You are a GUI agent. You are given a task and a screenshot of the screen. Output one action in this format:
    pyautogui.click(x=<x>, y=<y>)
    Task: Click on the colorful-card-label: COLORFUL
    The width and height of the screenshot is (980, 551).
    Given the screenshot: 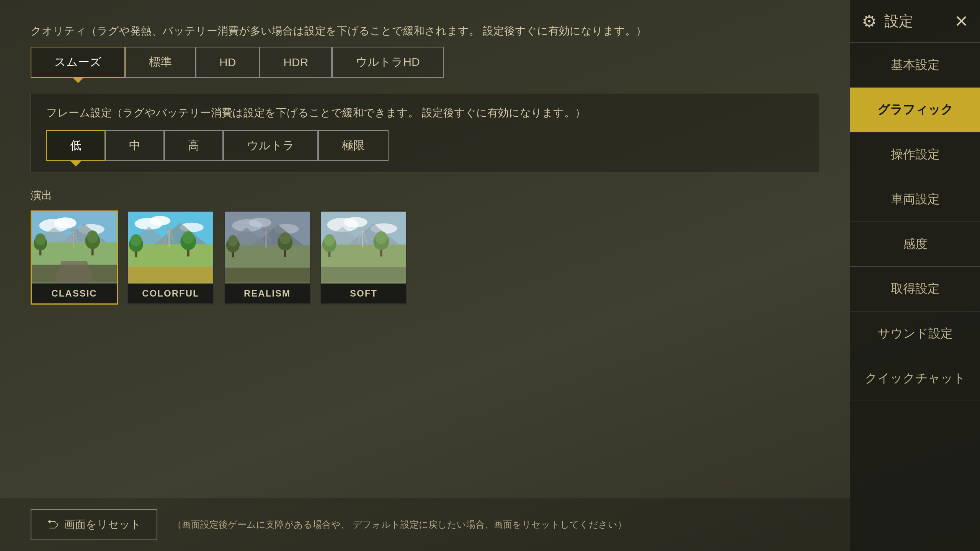 What is the action you would take?
    pyautogui.click(x=171, y=293)
    